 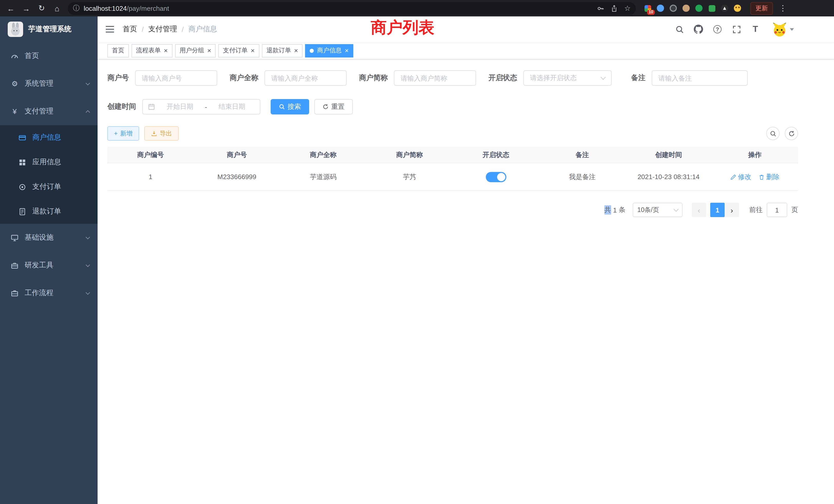 What do you see at coordinates (657, 210) in the screenshot?
I see `page-size-select: 10条/页` at bounding box center [657, 210].